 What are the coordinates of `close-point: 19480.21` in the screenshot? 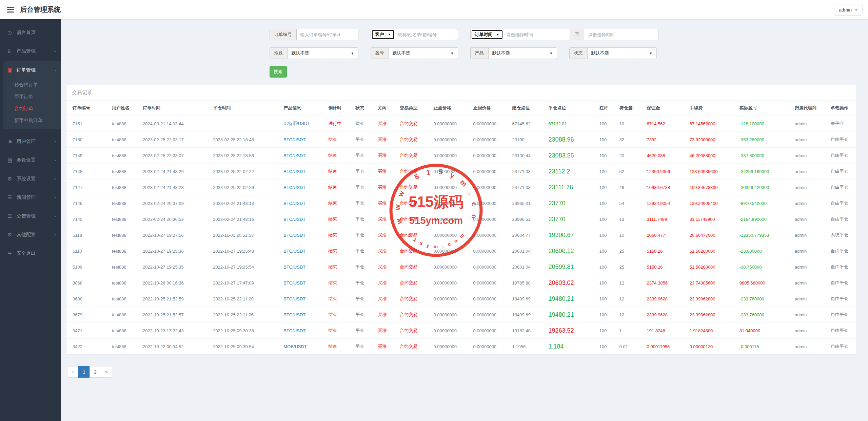 It's located at (571, 315).